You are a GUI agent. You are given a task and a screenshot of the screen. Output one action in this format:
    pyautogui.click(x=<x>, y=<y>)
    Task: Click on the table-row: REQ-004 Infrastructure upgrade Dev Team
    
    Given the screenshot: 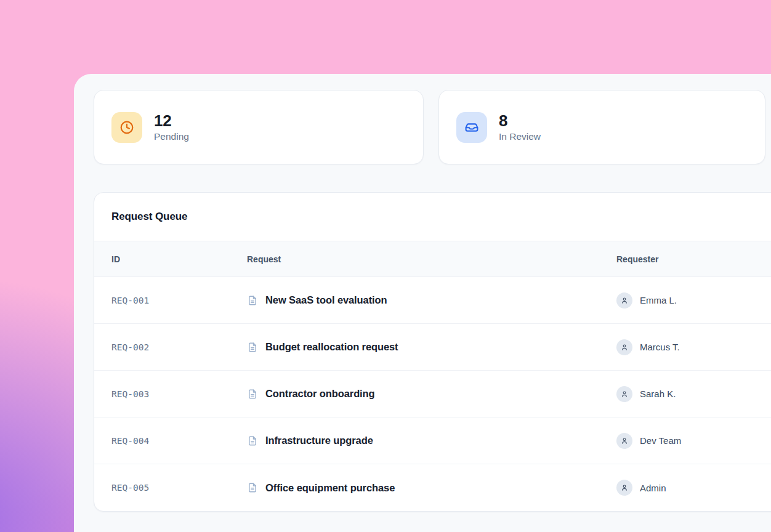 What is the action you would take?
    pyautogui.click(x=432, y=441)
    